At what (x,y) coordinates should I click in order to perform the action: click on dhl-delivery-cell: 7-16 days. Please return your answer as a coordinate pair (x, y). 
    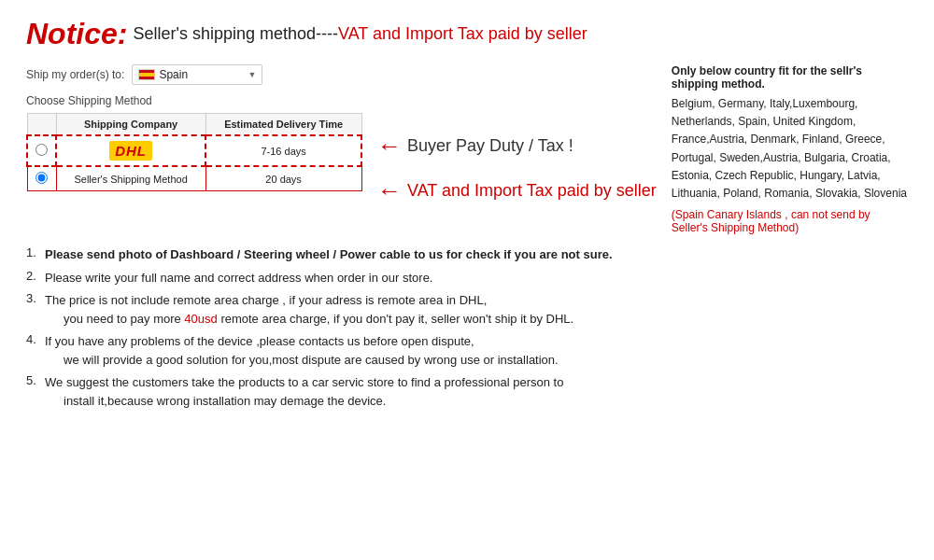
    Looking at the image, I should click on (284, 151).